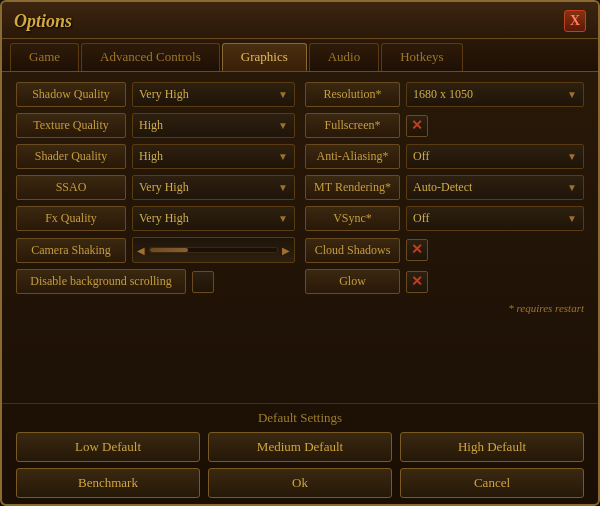 This screenshot has height=506, width=600. What do you see at coordinates (300, 447) in the screenshot?
I see `medium-default-button: Medium Default` at bounding box center [300, 447].